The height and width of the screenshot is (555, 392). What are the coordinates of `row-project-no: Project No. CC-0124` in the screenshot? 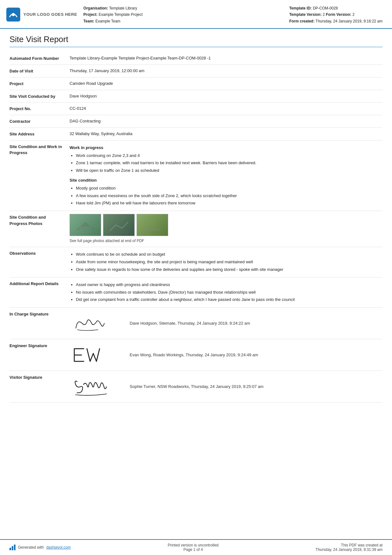 It's located at (196, 109).